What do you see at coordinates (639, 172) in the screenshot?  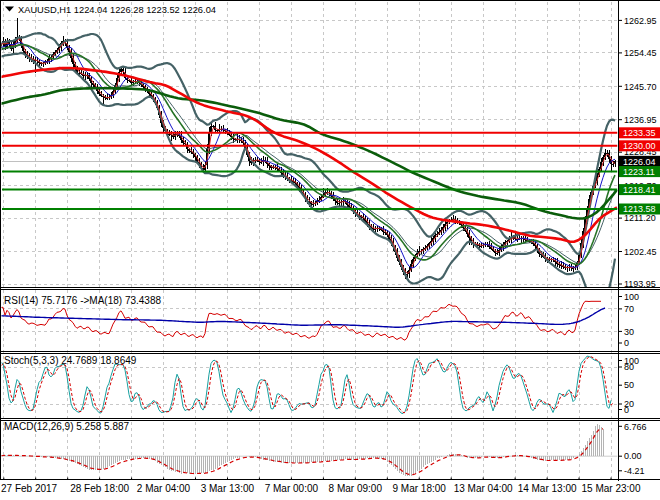 I see `svg-text: 1223.11` at bounding box center [639, 172].